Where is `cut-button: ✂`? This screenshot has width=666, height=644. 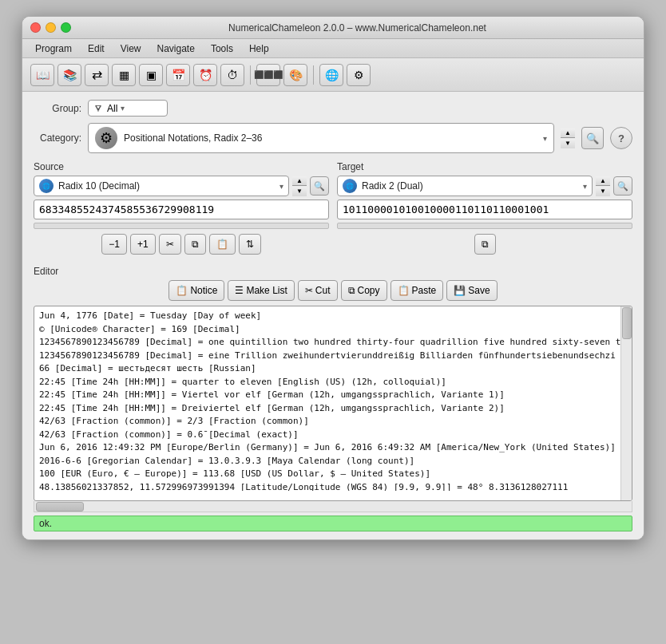
cut-button: ✂ is located at coordinates (170, 244).